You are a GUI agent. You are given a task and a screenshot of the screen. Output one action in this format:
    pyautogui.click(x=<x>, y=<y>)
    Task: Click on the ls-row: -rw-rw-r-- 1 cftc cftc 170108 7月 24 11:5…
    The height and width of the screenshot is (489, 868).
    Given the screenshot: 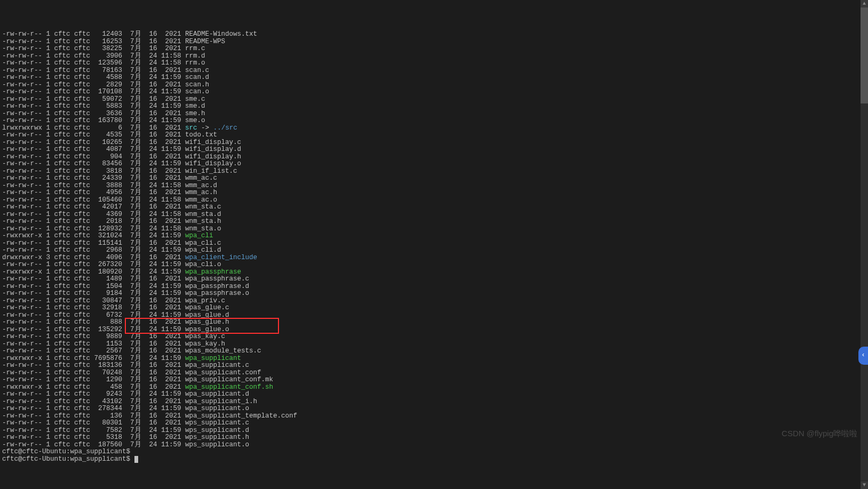 What is the action you would take?
    pyautogui.click(x=434, y=92)
    